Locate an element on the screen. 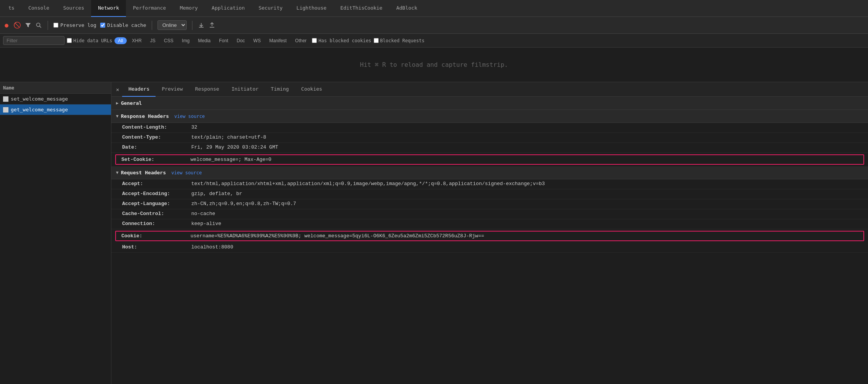  request-header-row: Accept-Encoding: gzip, deflate, br is located at coordinates (490, 194).